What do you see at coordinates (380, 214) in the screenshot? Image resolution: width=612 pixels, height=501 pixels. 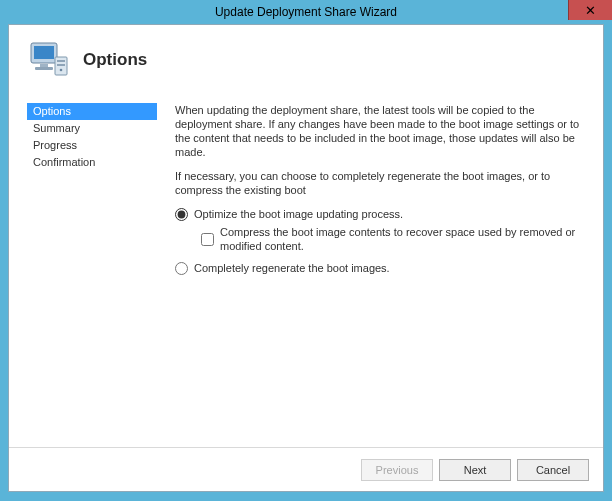 I see `option-optimize: Optimize the boot image updating process…` at bounding box center [380, 214].